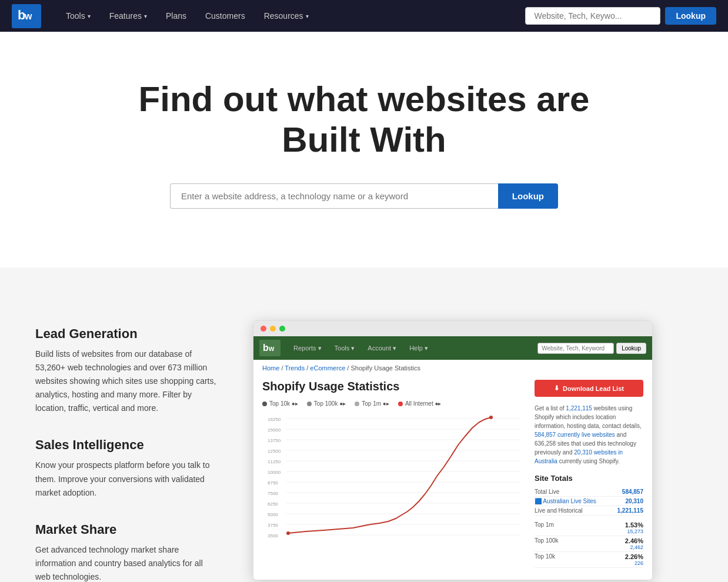 The height and width of the screenshot is (582, 728). What do you see at coordinates (265, 404) in the screenshot?
I see `legend-dot-top10k` at bounding box center [265, 404].